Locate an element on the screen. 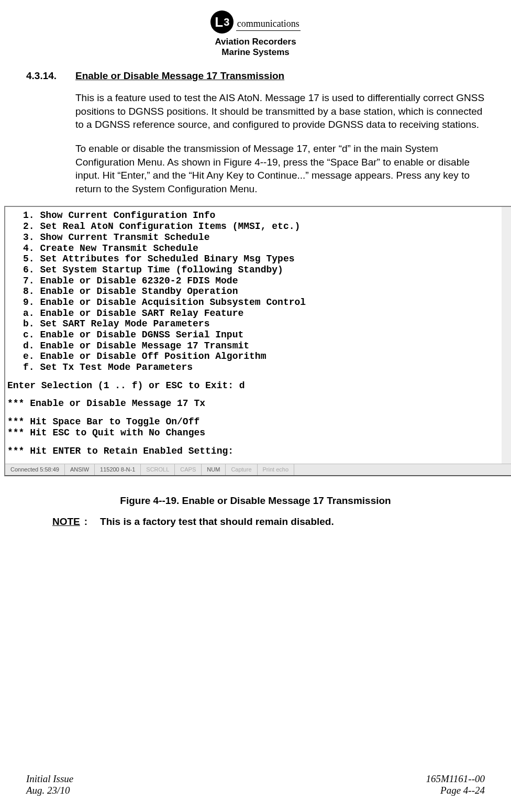  status-terminal-type: ANSIW is located at coordinates (80, 469).